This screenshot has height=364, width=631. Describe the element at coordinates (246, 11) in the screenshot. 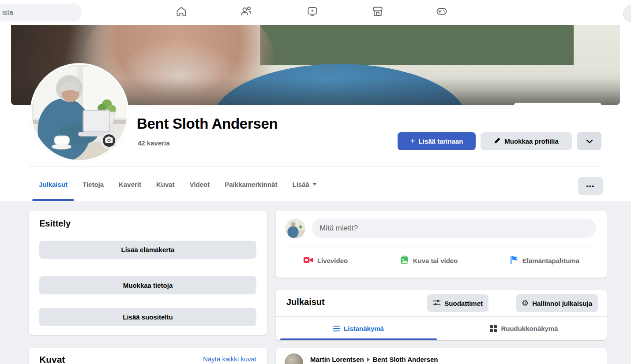

I see `friends-icon` at that location.